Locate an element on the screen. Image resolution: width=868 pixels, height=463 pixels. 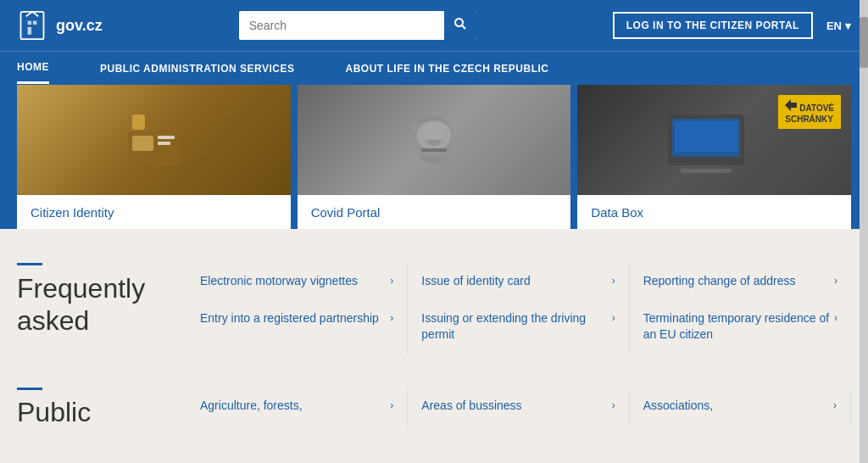
public-link-business: Areas of bussiness › is located at coordinates (519, 408).